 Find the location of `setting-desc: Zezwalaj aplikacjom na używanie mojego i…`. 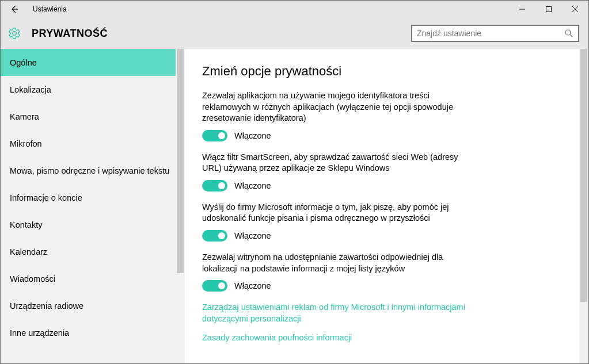

setting-desc: Zezwalaj aplikacjom na używanie mojego i… is located at coordinates (335, 107).